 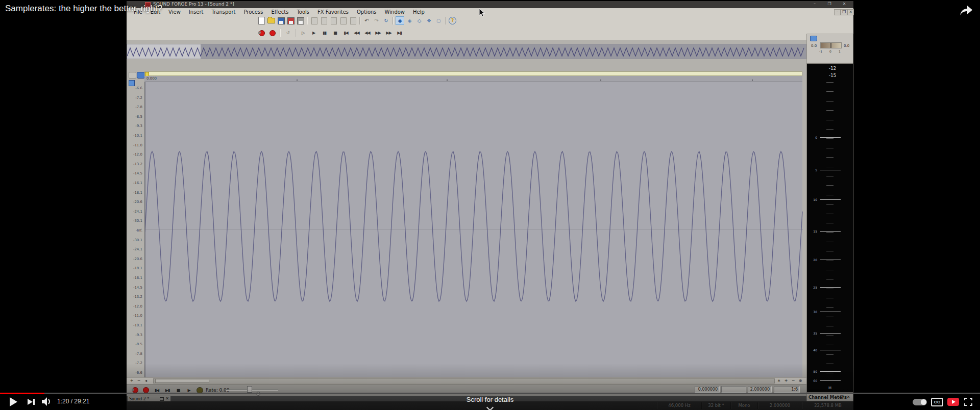 What do you see at coordinates (419, 12) in the screenshot?
I see `menu-help: Help` at bounding box center [419, 12].